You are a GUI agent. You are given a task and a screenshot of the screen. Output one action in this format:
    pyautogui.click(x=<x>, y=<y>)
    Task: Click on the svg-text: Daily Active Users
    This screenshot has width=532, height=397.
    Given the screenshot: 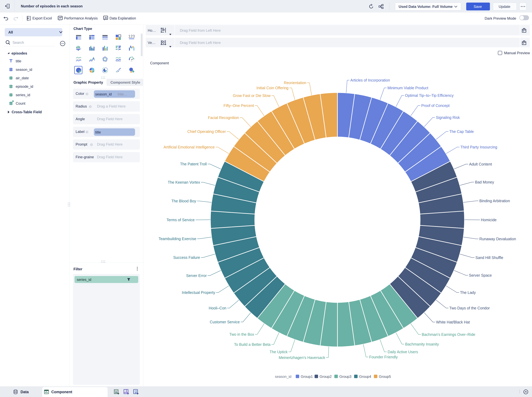 What is the action you would take?
    pyautogui.click(x=403, y=352)
    